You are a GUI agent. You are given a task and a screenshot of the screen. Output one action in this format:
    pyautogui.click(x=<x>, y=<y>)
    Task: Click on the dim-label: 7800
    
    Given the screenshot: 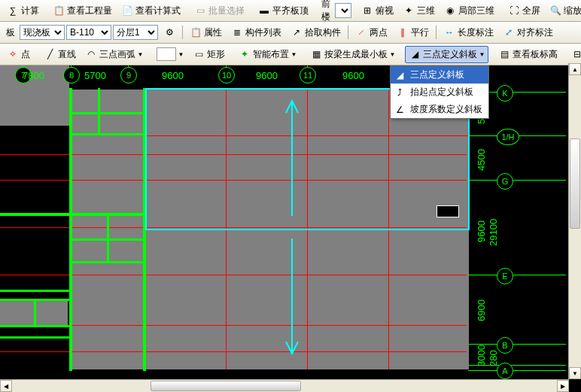 What is the action you would take?
    pyautogui.click(x=33, y=75)
    